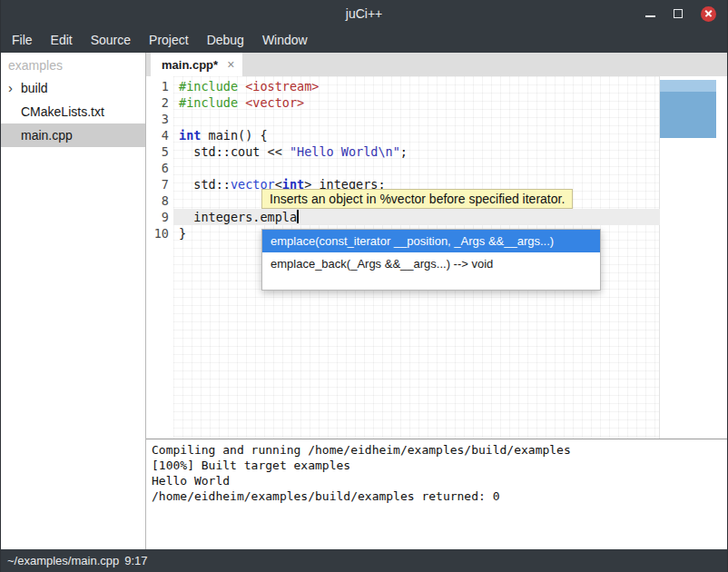 The width and height of the screenshot is (728, 572). What do you see at coordinates (225, 40) in the screenshot?
I see `menu-debug: Debug` at bounding box center [225, 40].